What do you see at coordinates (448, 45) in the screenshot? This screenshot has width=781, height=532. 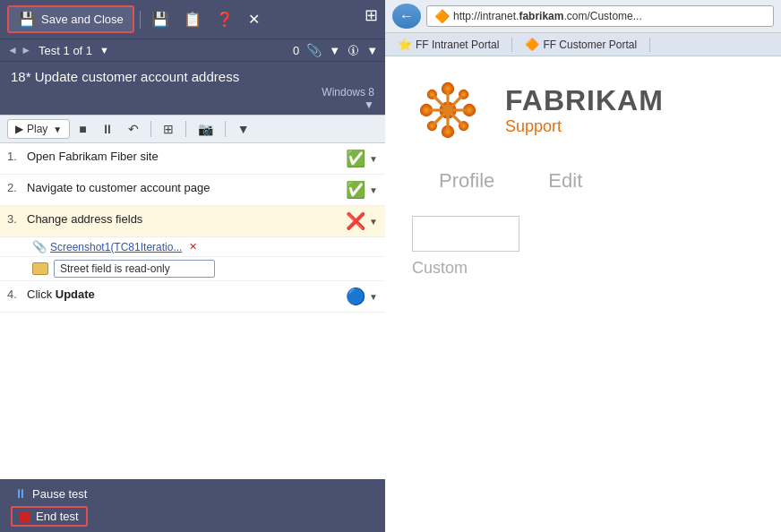 I see `tab-intranet-portal: ⭐ FF Intranet Portal` at bounding box center [448, 45].